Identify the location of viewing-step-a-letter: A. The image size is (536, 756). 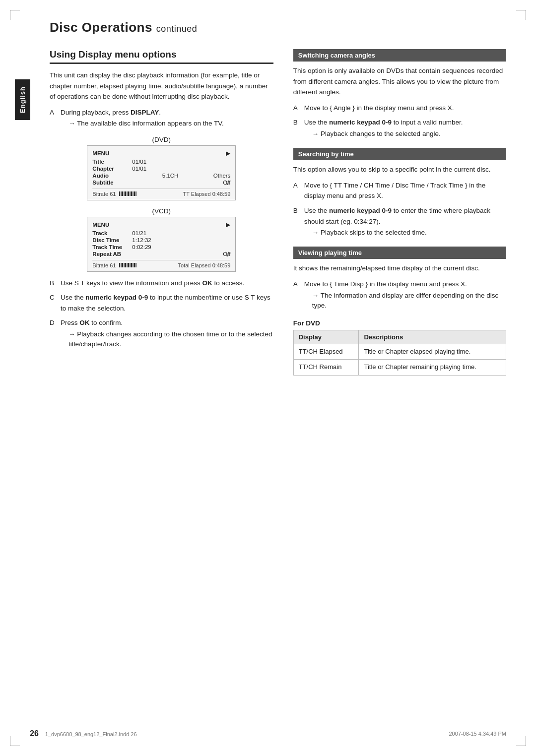
(297, 295).